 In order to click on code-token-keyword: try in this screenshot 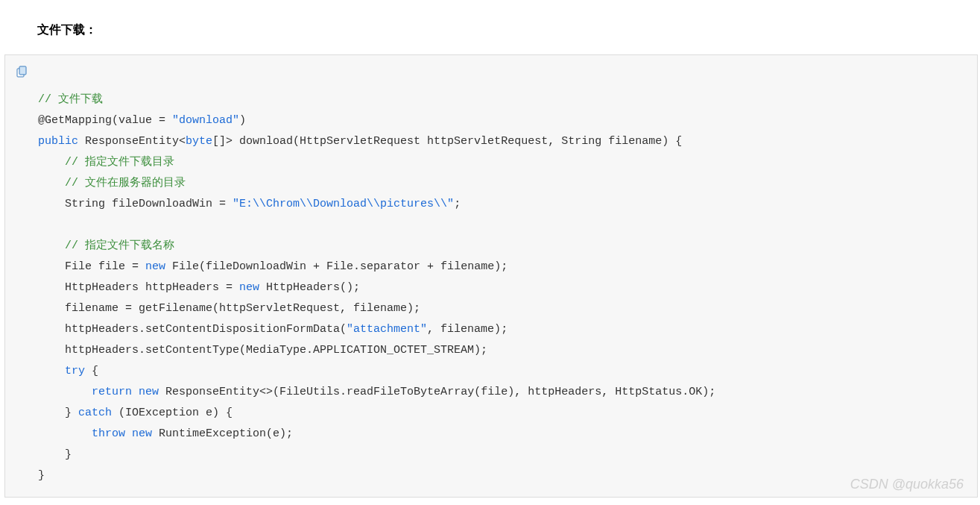, I will do `click(75, 371)`.